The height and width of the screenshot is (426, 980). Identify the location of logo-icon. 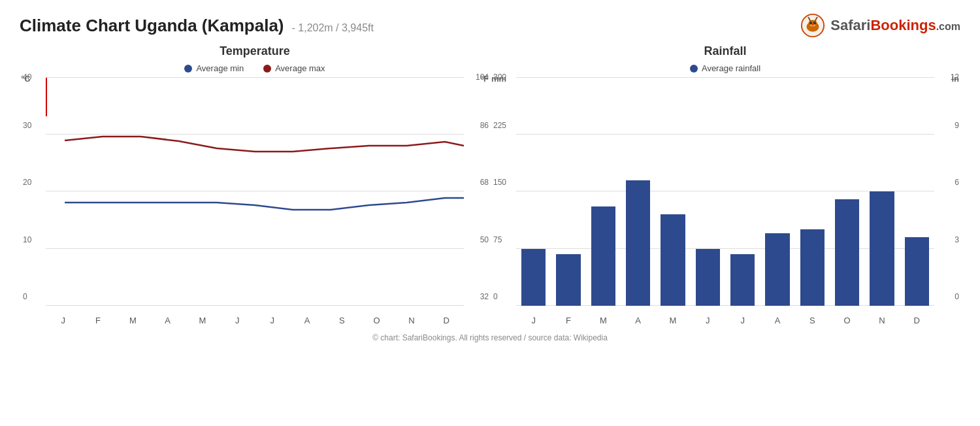
(813, 25).